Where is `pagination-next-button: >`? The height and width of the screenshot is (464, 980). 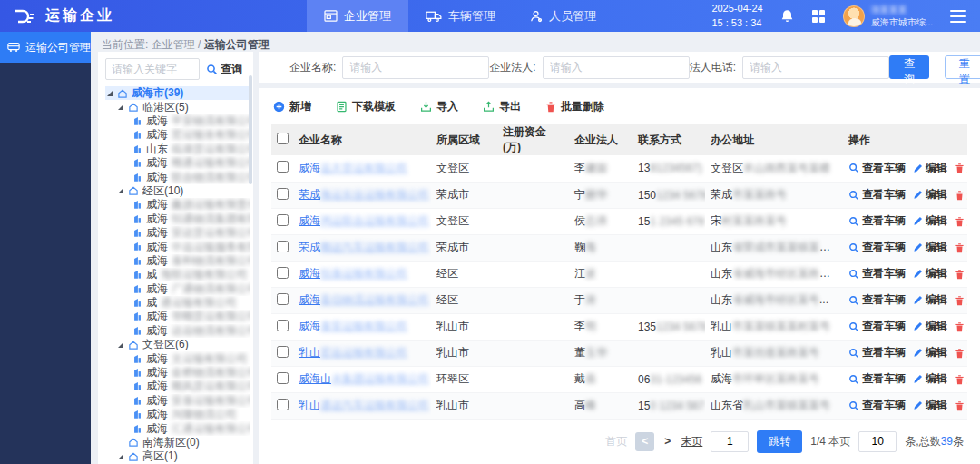
pagination-next-button: > is located at coordinates (668, 441).